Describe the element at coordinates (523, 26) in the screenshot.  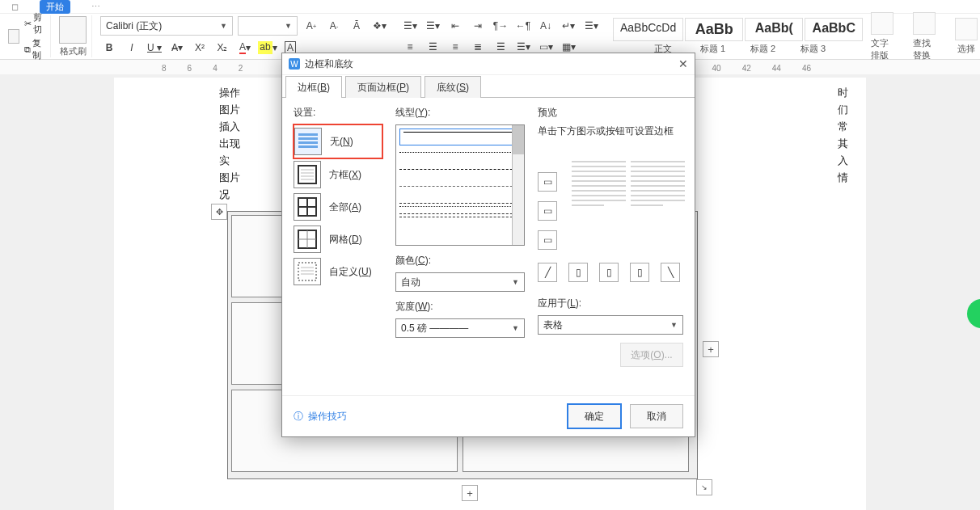
I see `rtl-button: ←¶` at that location.